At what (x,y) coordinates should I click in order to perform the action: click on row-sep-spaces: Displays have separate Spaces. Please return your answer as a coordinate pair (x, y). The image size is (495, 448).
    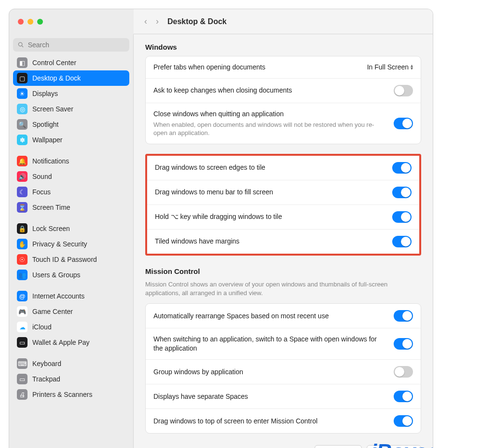
    Looking at the image, I should click on (283, 396).